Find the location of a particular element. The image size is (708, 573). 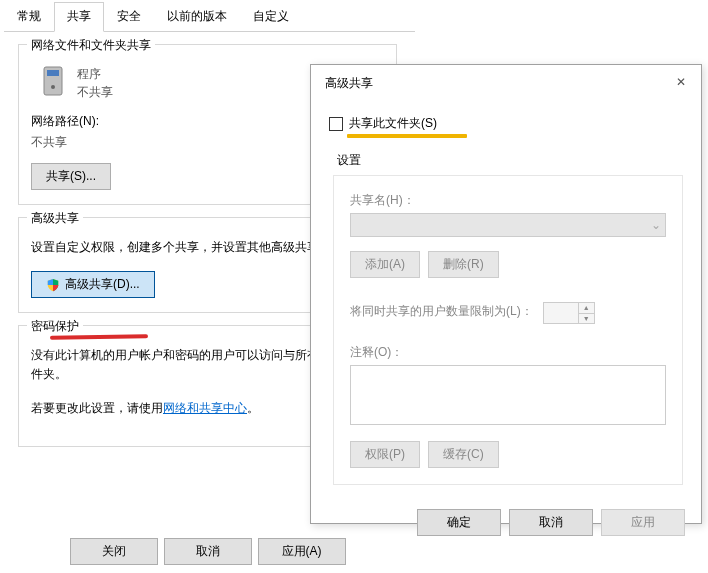

password-change-suffix: 。 is located at coordinates (253, 408).